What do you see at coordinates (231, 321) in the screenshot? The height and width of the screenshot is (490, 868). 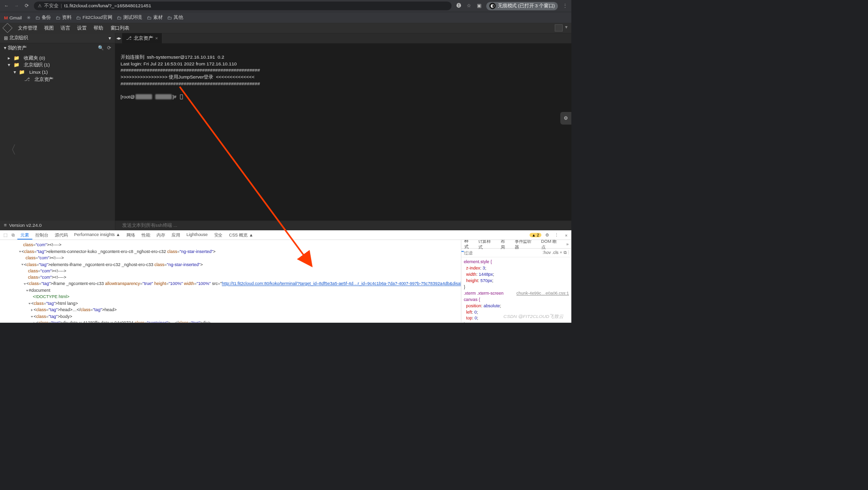 I see `dom-node: <class="tag">div data-v-41280ffe data-v-…` at bounding box center [231, 321].